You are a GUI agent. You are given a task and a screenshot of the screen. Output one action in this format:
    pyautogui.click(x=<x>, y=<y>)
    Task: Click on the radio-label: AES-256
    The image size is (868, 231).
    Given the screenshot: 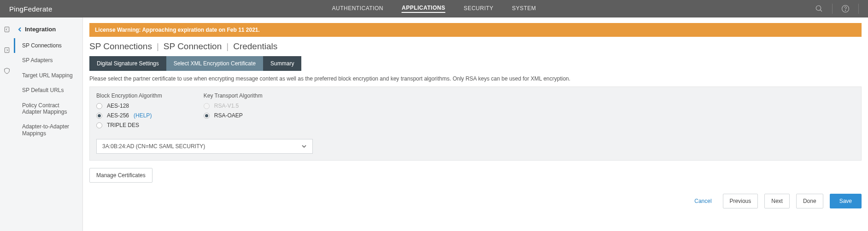 What is the action you would take?
    pyautogui.click(x=118, y=116)
    